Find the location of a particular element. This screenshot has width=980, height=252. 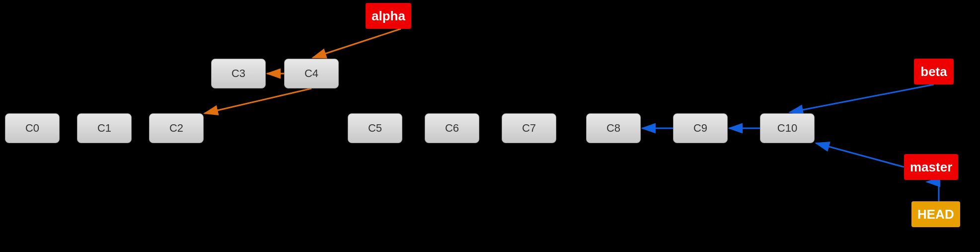

label-head: HEAD is located at coordinates (936, 214).